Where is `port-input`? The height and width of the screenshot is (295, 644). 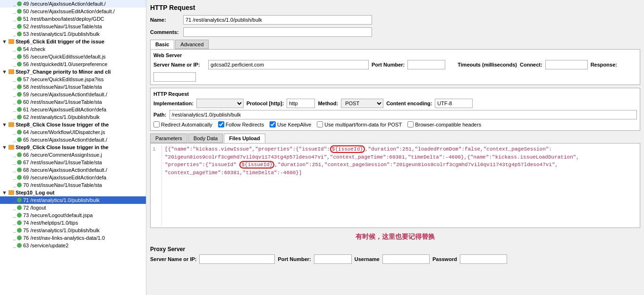
port-input is located at coordinates (426, 65).